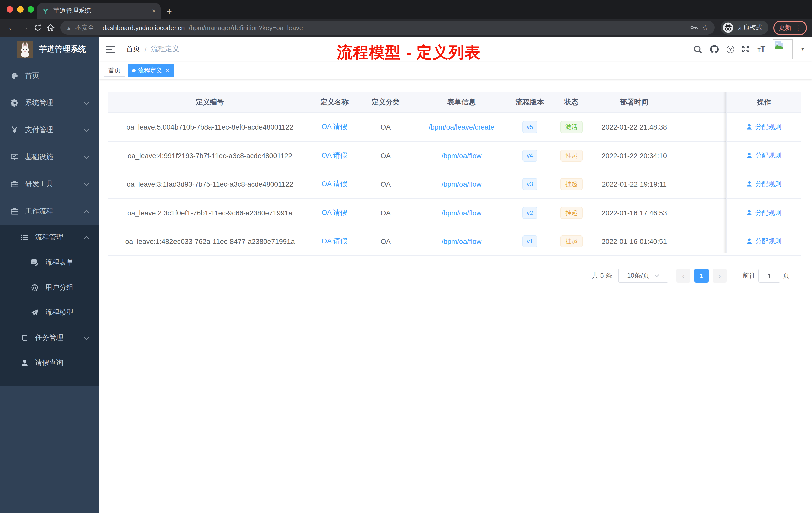 The height and width of the screenshot is (513, 812). What do you see at coordinates (15, 76) in the screenshot?
I see `dashboard-icon` at bounding box center [15, 76].